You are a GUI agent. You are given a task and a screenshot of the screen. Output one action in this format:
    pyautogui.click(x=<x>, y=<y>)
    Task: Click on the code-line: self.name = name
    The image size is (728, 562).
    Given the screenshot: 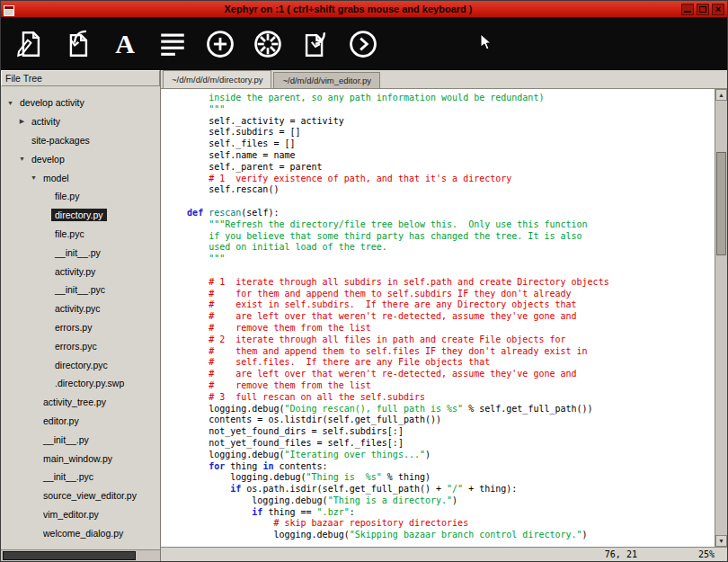 What is the action you would take?
    pyautogui.click(x=440, y=156)
    